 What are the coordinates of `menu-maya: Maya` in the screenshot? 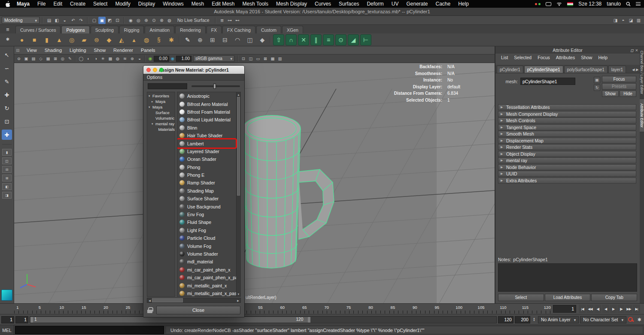 It's located at (23, 4).